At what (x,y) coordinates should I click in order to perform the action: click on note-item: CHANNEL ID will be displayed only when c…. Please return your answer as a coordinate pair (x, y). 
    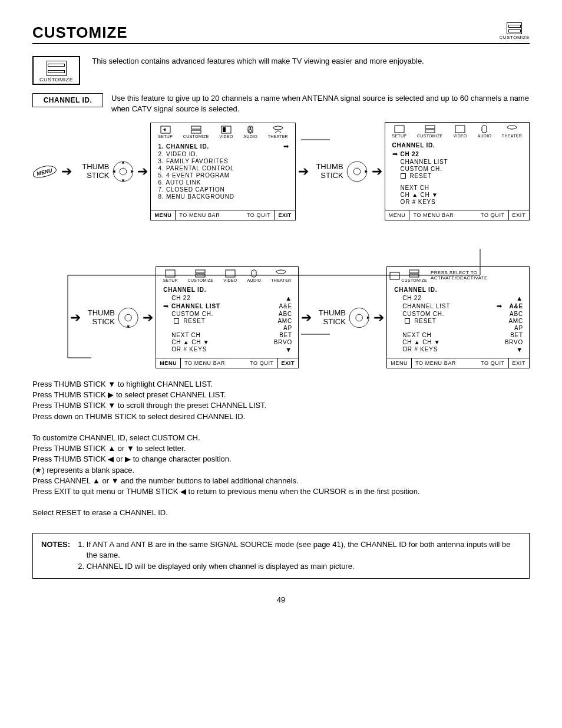
    Looking at the image, I should click on (304, 567).